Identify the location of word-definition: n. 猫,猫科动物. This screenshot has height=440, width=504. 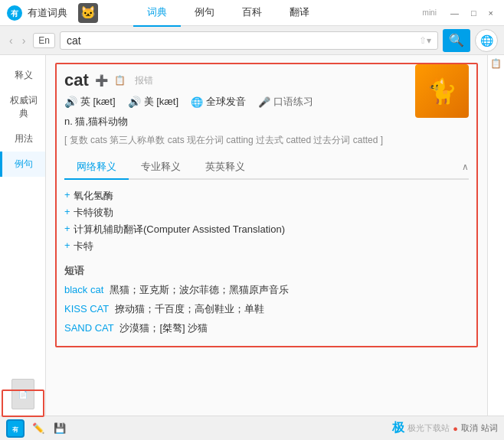
(267, 122).